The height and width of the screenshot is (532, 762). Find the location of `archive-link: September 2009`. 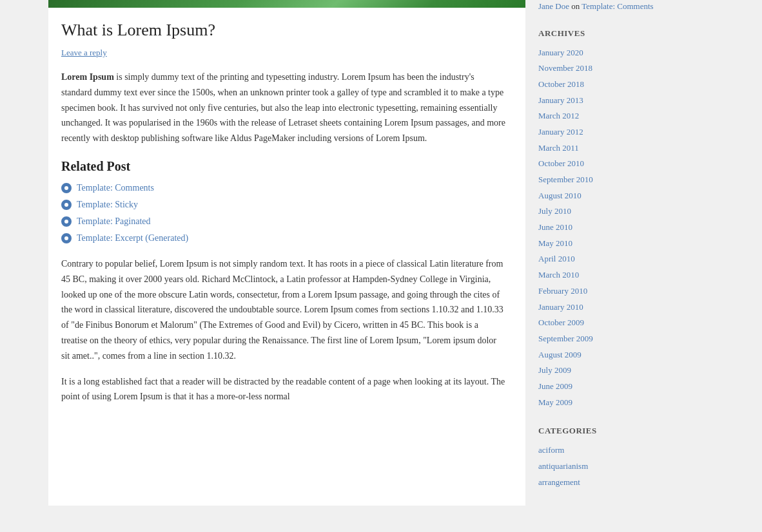

archive-link: September 2009 is located at coordinates (596, 339).